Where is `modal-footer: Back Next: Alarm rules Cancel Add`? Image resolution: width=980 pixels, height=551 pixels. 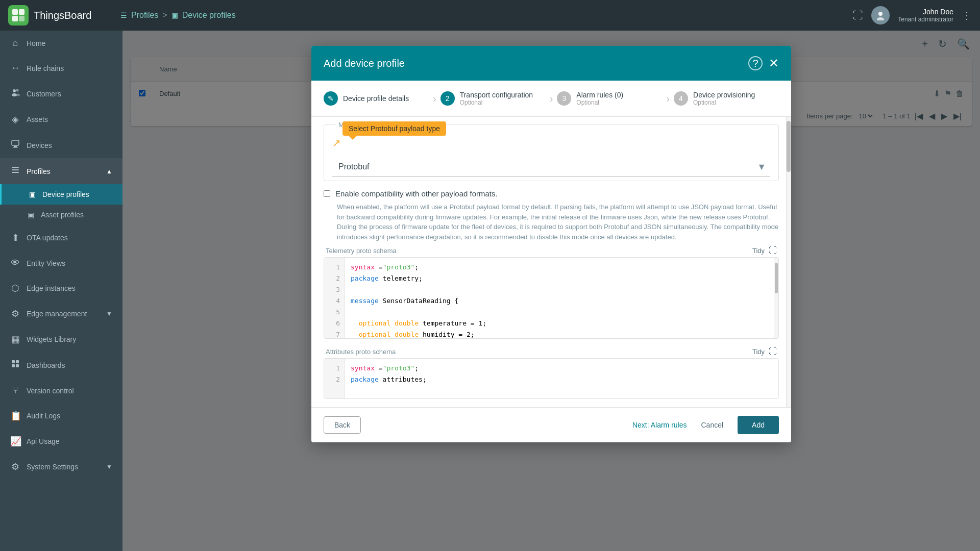
modal-footer: Back Next: Alarm rules Cancel Add is located at coordinates (551, 424).